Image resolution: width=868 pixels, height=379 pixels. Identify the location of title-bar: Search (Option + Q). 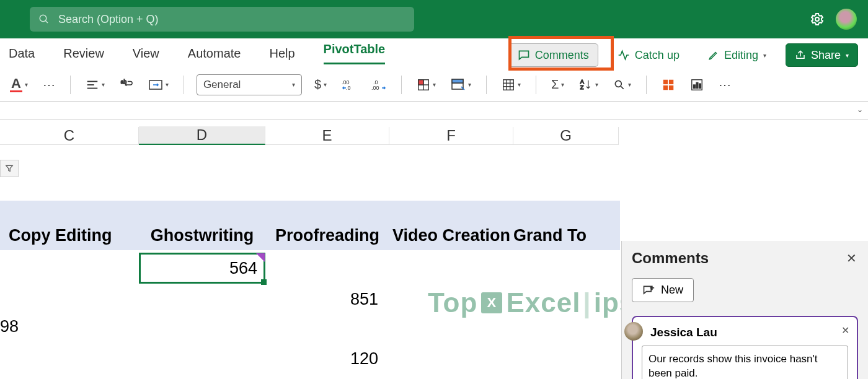
(434, 19).